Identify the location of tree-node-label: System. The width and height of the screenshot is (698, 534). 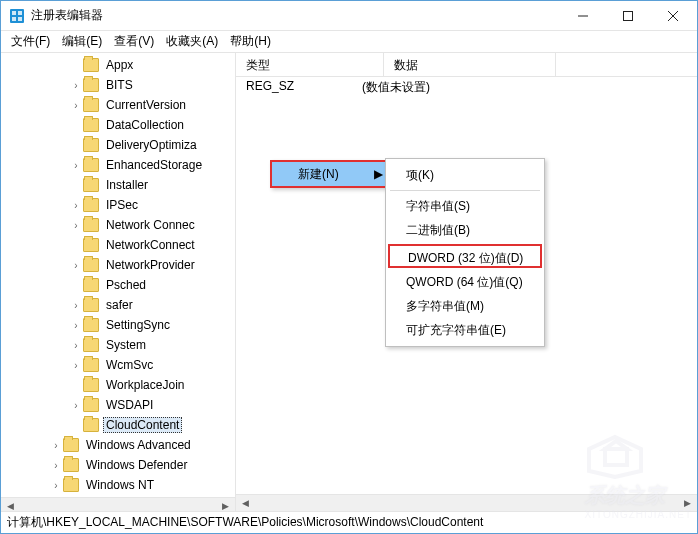
(126, 345).